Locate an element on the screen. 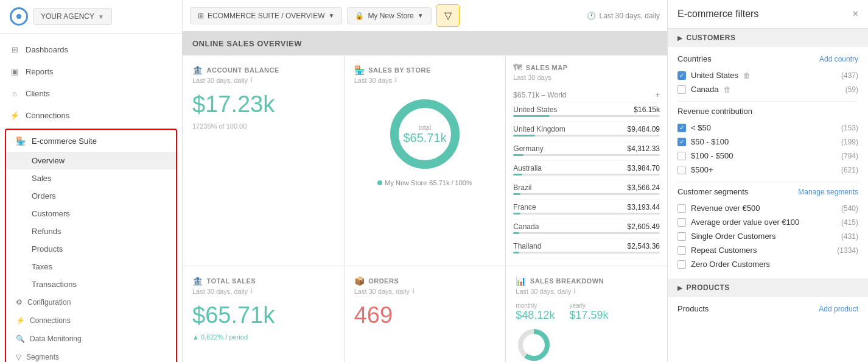 This screenshot has width=868, height=362. card-title: 🗺 SALES MAP is located at coordinates (587, 68).